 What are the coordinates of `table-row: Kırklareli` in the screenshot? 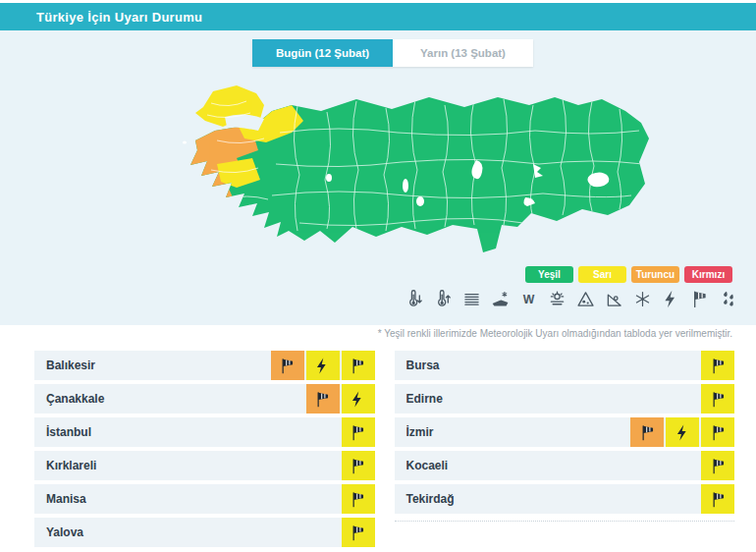 It's located at (204, 466).